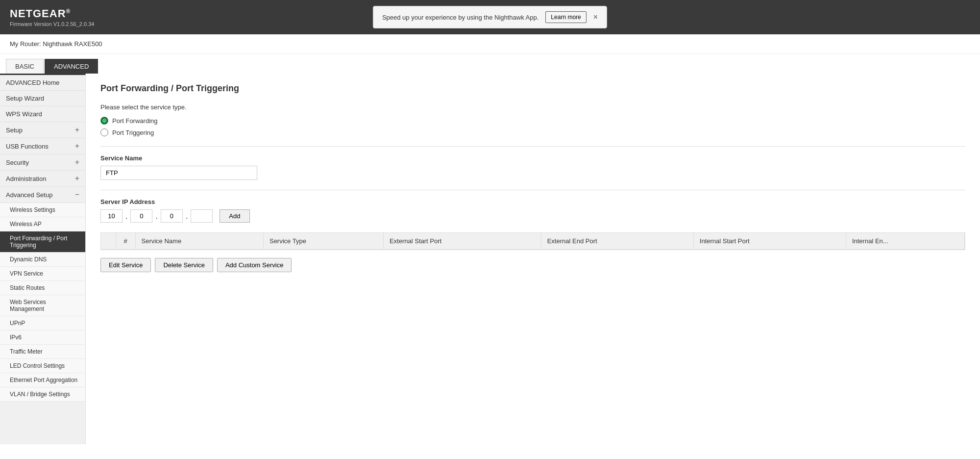 The height and width of the screenshot is (459, 980). I want to click on col-int-start-port: Internal Start Port, so click(769, 241).